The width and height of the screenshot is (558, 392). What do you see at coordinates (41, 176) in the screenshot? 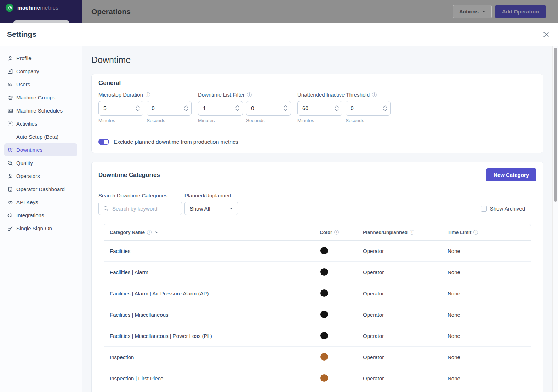
I see `sidebar-item-operators: Operators` at bounding box center [41, 176].